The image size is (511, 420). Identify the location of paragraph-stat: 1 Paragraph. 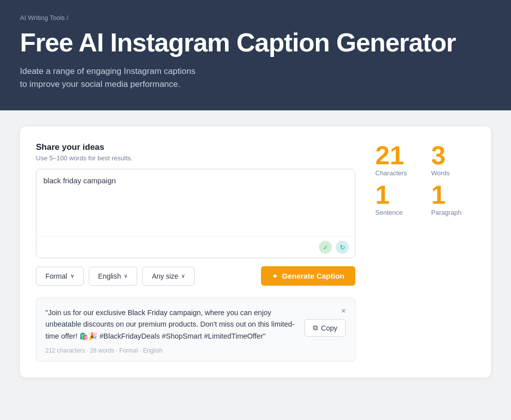
(453, 199).